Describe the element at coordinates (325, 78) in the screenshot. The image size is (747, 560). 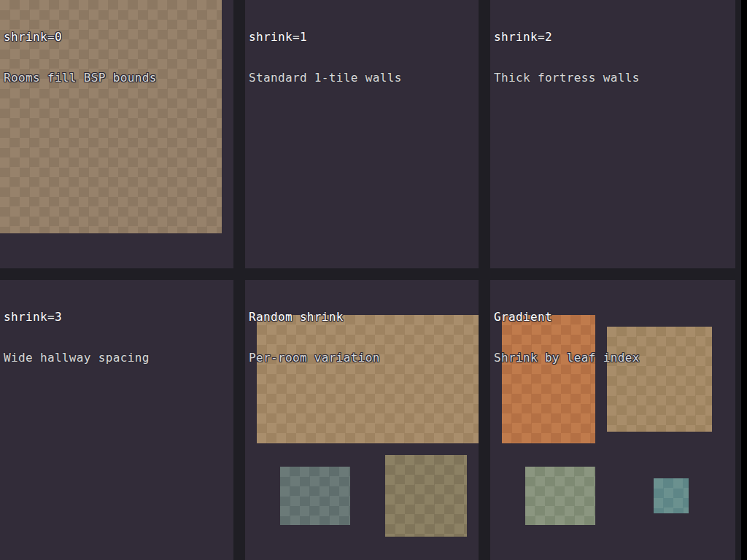
I see `panel-subtitle: Standard 1-tile walls` at that location.